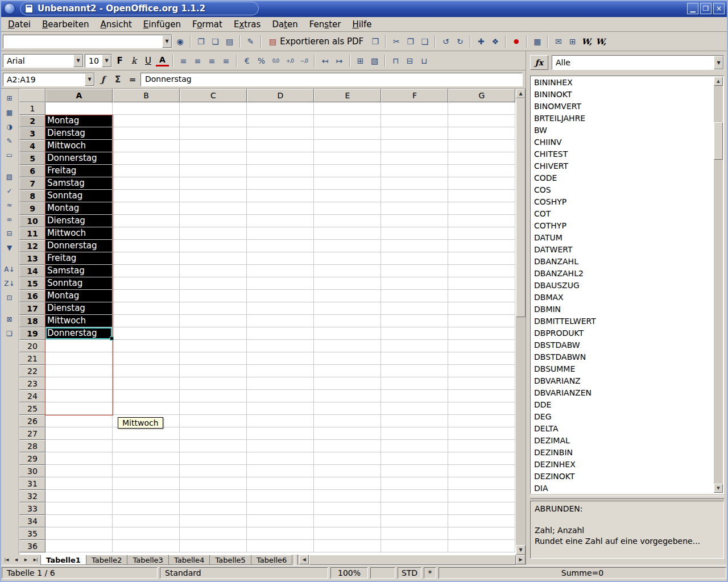 The height and width of the screenshot is (582, 728). What do you see at coordinates (213, 471) in the screenshot?
I see `cell-c30` at bounding box center [213, 471].